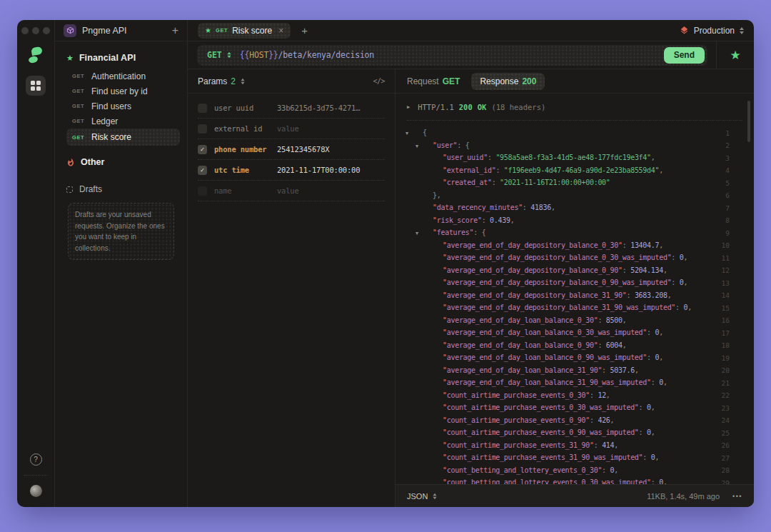 The image size is (771, 532). I want to click on drafts-hint: Drafts are your unsaved requests. Organi…, so click(121, 231).